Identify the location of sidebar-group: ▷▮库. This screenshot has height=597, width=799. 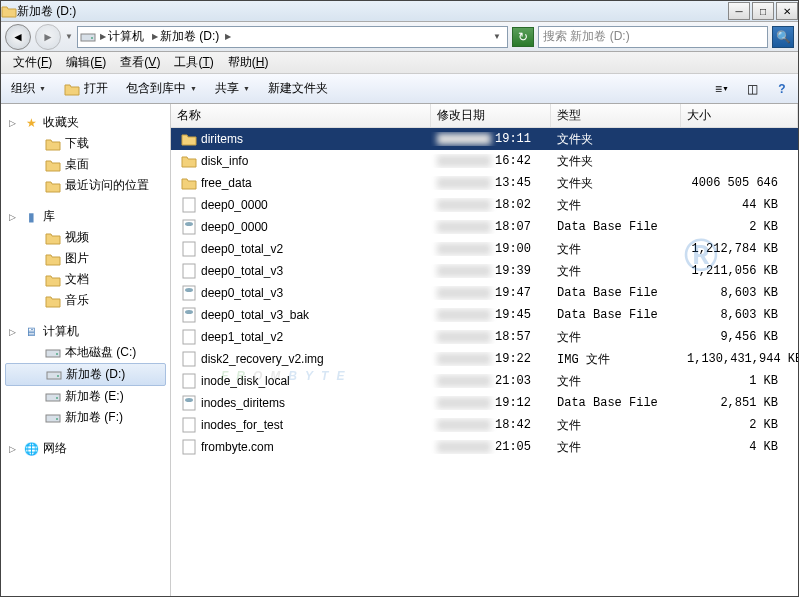
(86, 216).